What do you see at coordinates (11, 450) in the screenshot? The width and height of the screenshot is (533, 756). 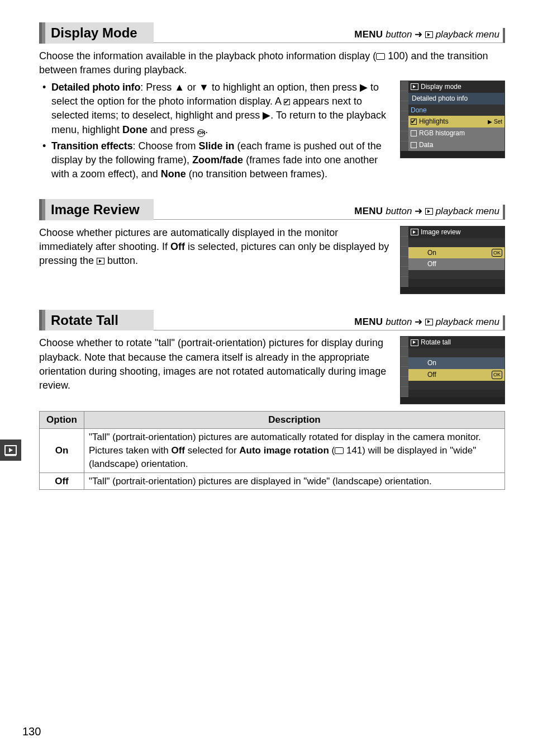 I see `playback-box-icon` at bounding box center [11, 450].